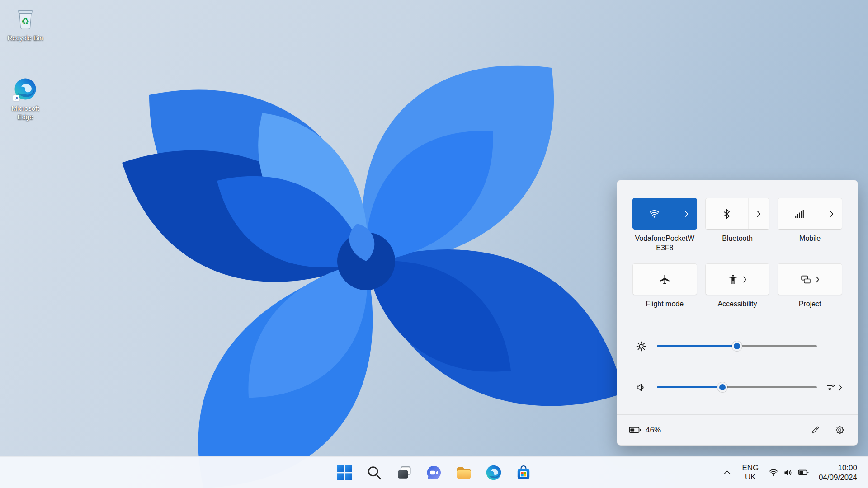 This screenshot has height=488, width=868. What do you see at coordinates (374, 473) in the screenshot?
I see `search-button` at bounding box center [374, 473].